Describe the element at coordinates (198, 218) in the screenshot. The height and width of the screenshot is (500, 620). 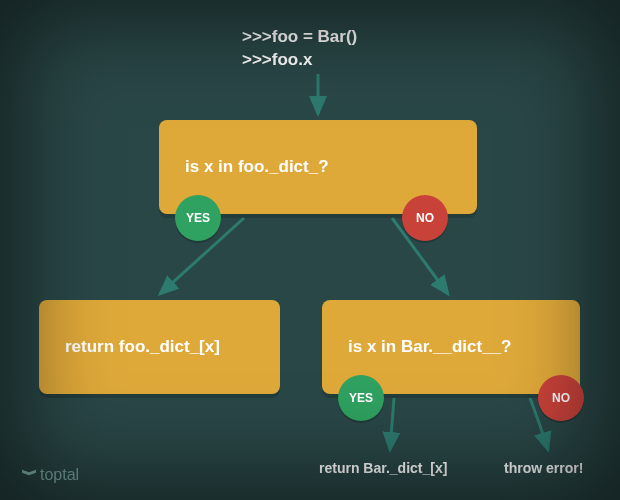
I see `yes-badge-1-label: YES` at that location.